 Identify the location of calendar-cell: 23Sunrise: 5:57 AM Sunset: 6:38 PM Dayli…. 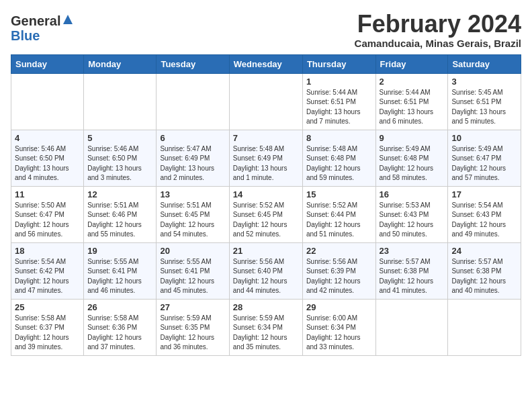
(412, 271).